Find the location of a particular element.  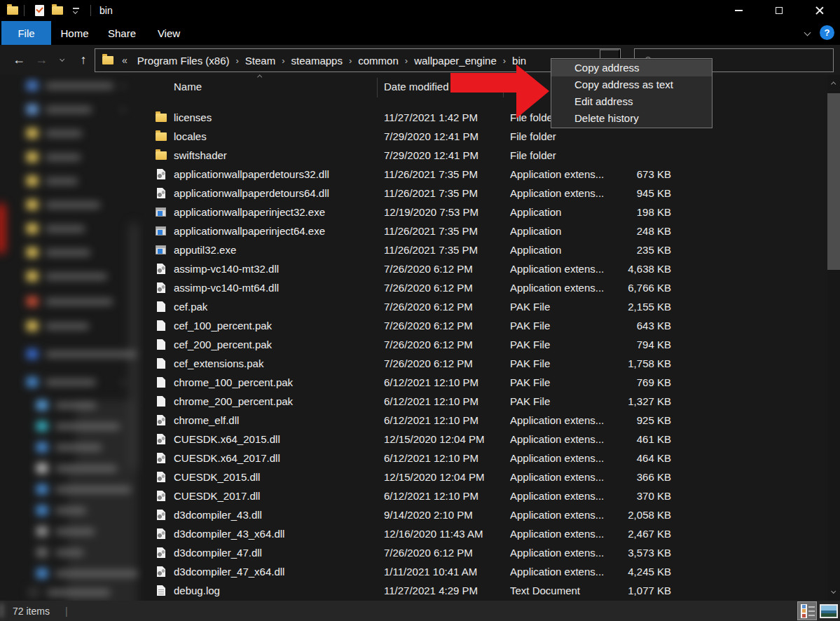

file-row: chrome_100_percent.pak6/12/2021 12:10 PM… is located at coordinates (488, 383).